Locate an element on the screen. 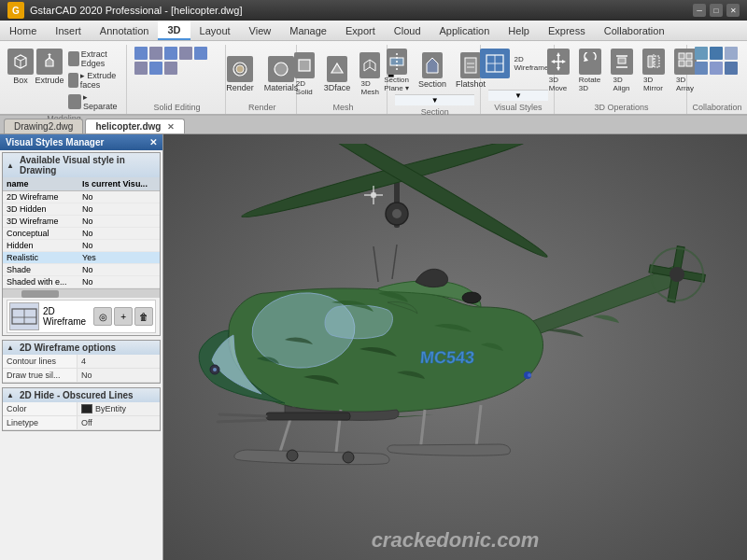  title-bar-left: G GstarCAD 2020 Professional - [helicopt… is located at coordinates (125, 10).